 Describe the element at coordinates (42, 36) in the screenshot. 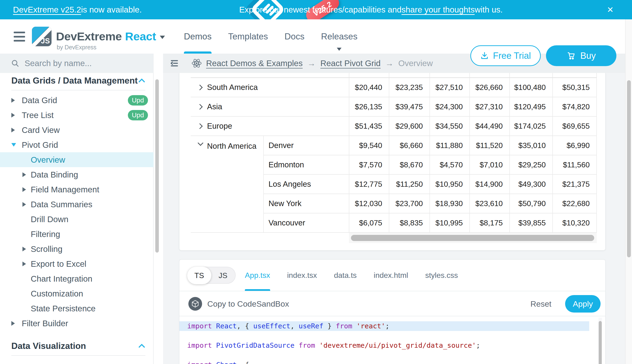

I see `devextreme-js-logo: JS` at that location.